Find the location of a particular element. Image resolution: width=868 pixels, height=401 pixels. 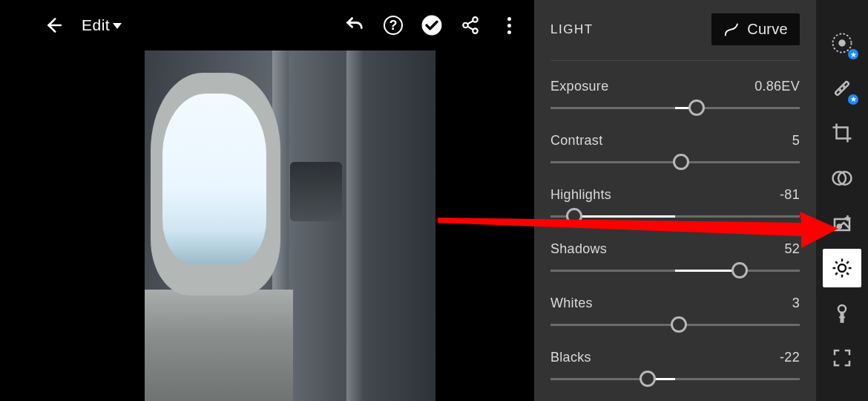

light-icon is located at coordinates (842, 268).